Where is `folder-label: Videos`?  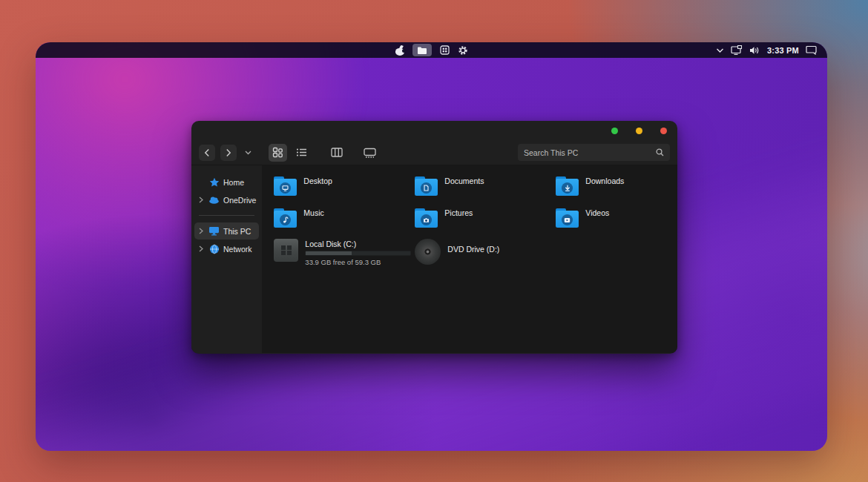 folder-label: Videos is located at coordinates (597, 219).